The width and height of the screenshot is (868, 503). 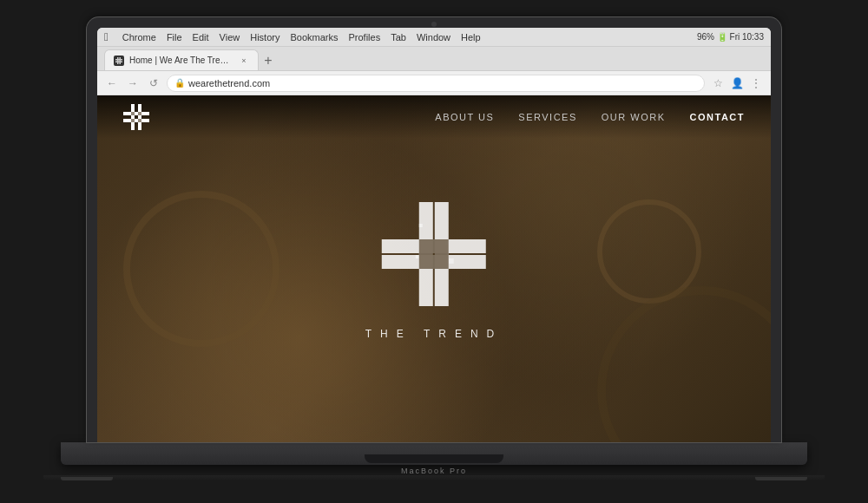 I want to click on laptop-feet, so click(x=434, y=478).